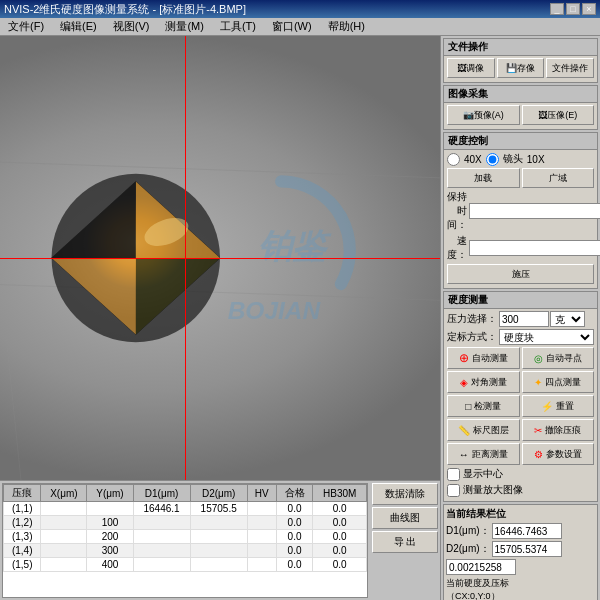 This screenshot has height=600, width=600. Describe the element at coordinates (464, 430) in the screenshot. I see `ruler-icon: 📏` at that location.